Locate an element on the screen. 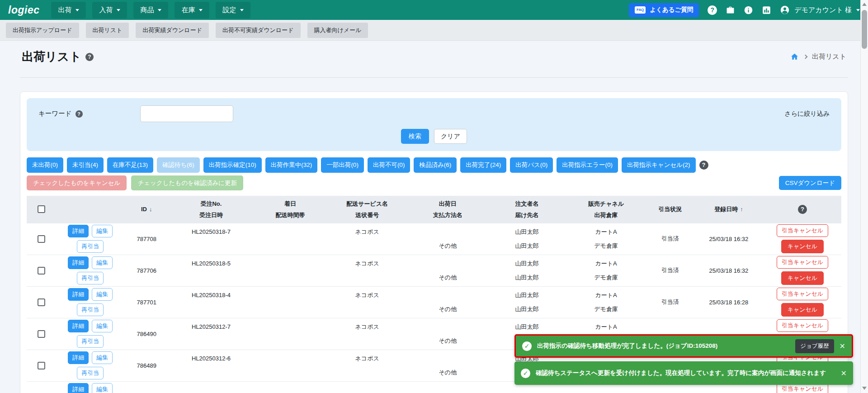 The image size is (868, 393). status-filter-button: 在庫不足(13) is located at coordinates (130, 165).